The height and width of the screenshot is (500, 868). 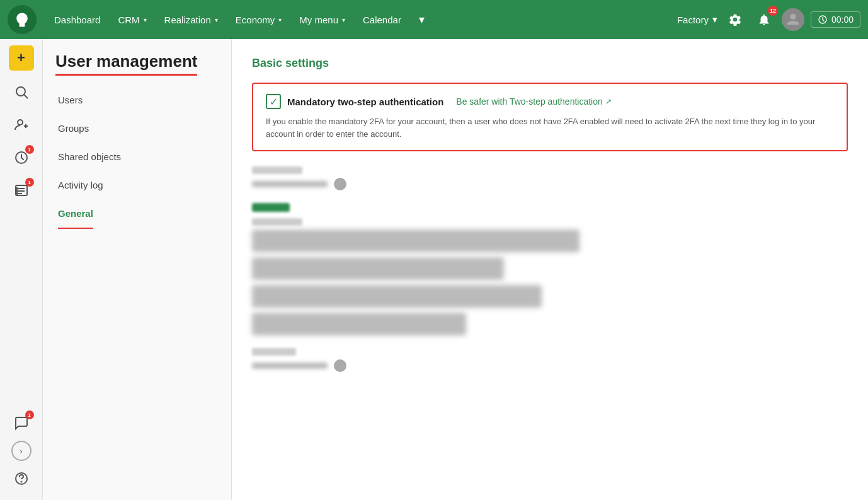 I want to click on clock-badge: 1, so click(x=30, y=149).